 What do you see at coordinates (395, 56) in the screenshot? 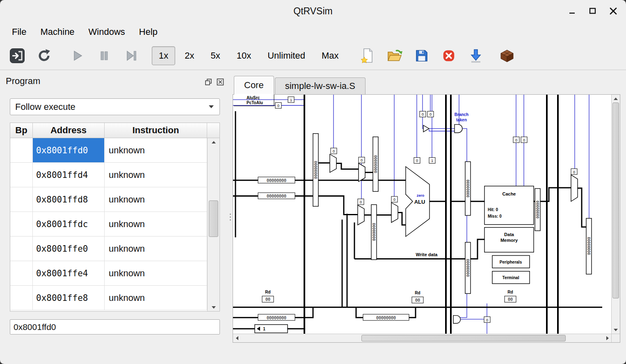
I see `open-file-button` at bounding box center [395, 56].